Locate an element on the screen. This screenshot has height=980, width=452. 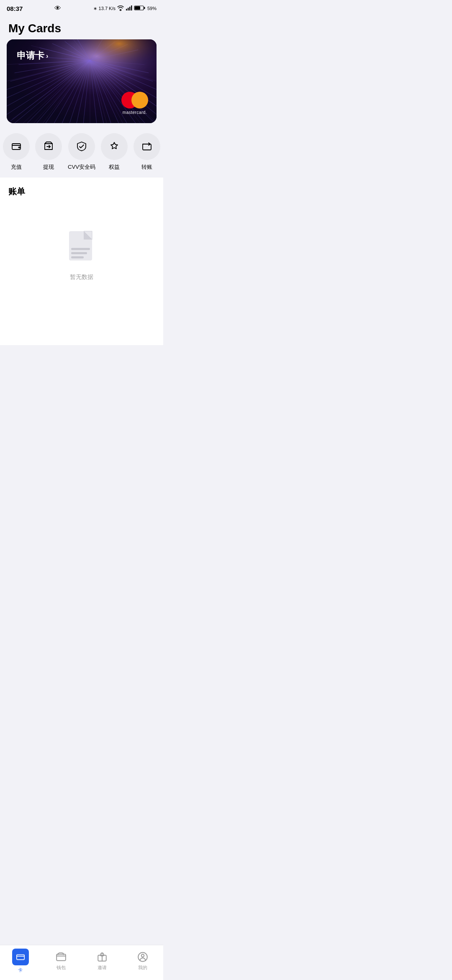
wifi-icon is located at coordinates (121, 8).